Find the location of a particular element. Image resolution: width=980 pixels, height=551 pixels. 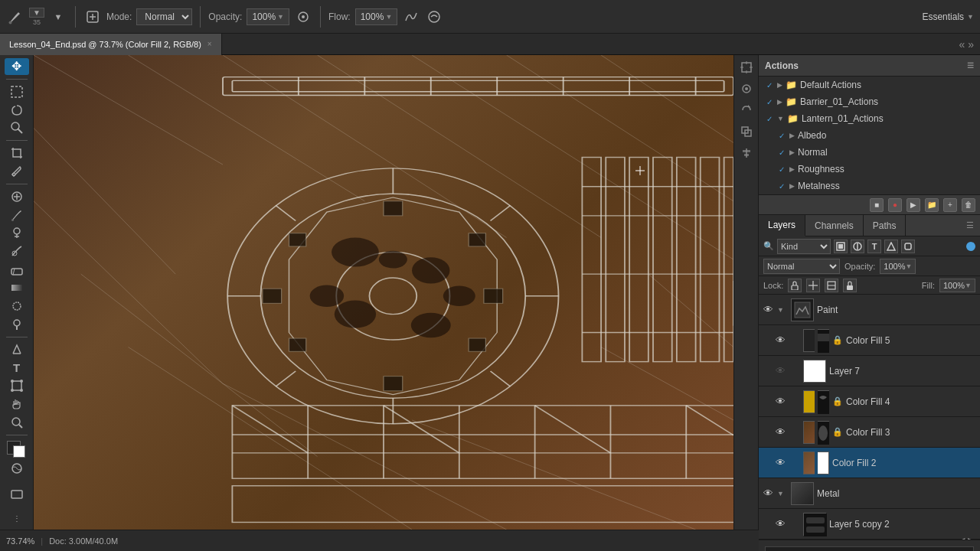

panel-collapse-left: « is located at coordinates (962, 44).